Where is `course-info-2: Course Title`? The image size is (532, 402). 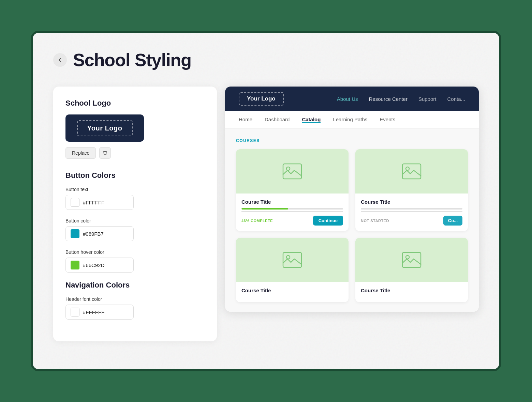
course-info-2: Course Title is located at coordinates (412, 212).